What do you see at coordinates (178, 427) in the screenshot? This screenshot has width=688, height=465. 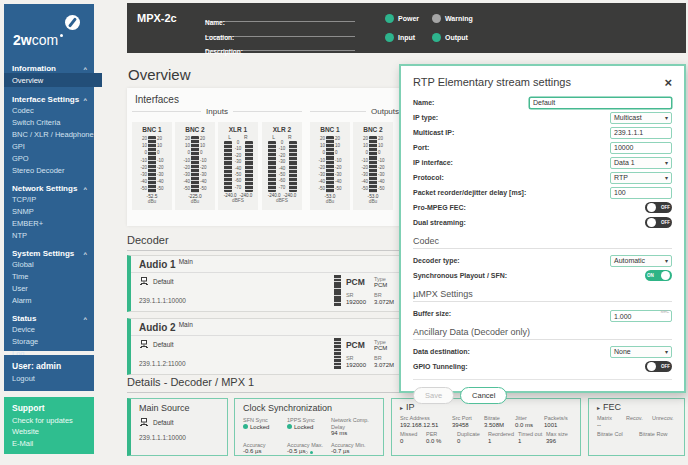 I see `main-source-card: Main Source Default 239.1.1.1:10000` at bounding box center [178, 427].